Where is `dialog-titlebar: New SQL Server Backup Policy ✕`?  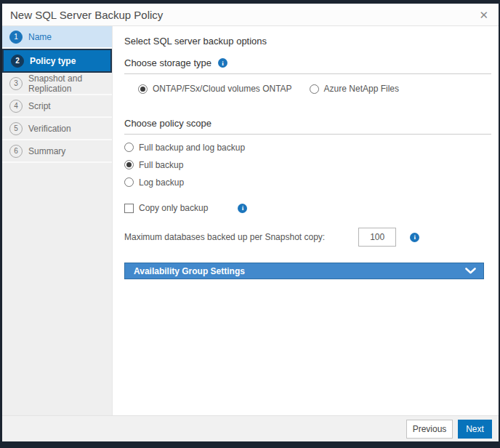 dialog-titlebar: New SQL Server Backup Policy ✕ is located at coordinates (250, 15).